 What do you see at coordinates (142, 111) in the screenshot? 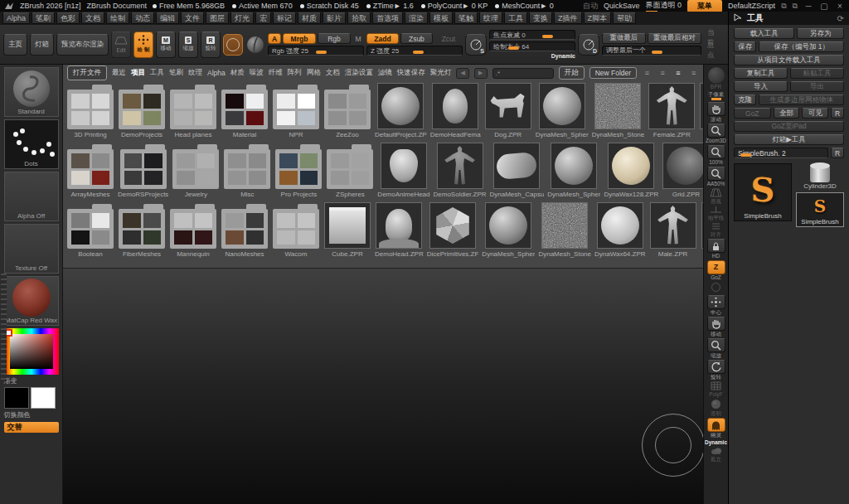
I see `lightbox-item: DemoProjects` at bounding box center [142, 111].